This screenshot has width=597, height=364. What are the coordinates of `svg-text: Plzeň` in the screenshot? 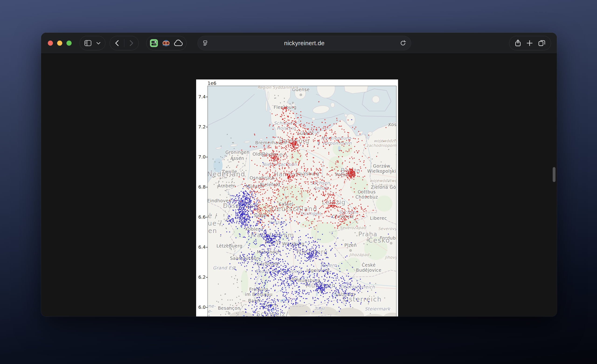 It's located at (351, 245).